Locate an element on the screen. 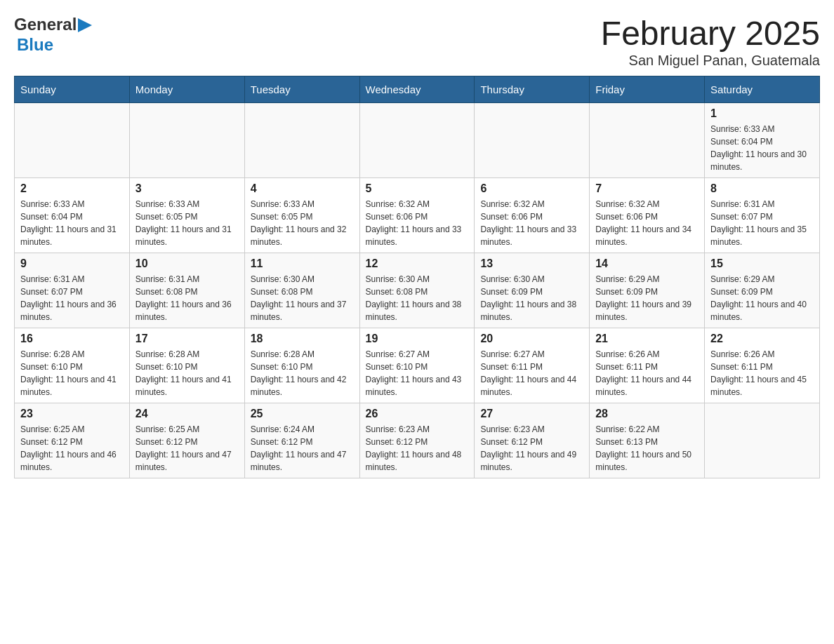 This screenshot has width=834, height=644. day-number: 15 is located at coordinates (762, 264).